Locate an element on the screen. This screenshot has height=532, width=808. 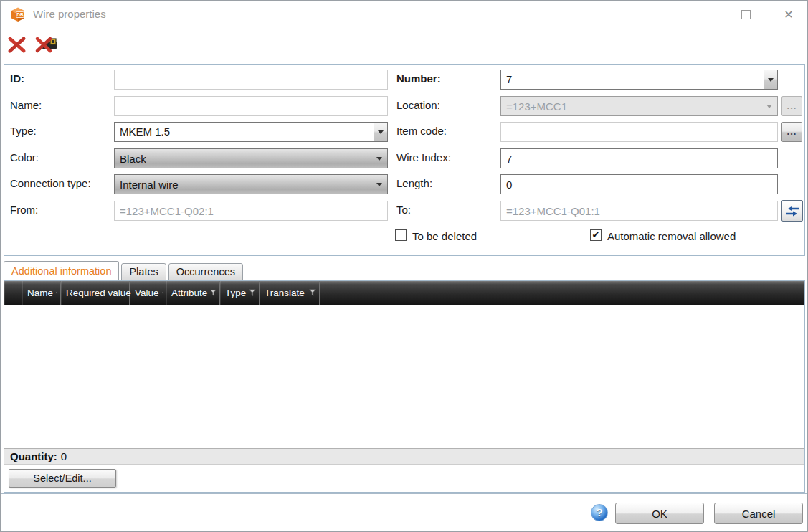
delete-wire-button is located at coordinates (47, 45).